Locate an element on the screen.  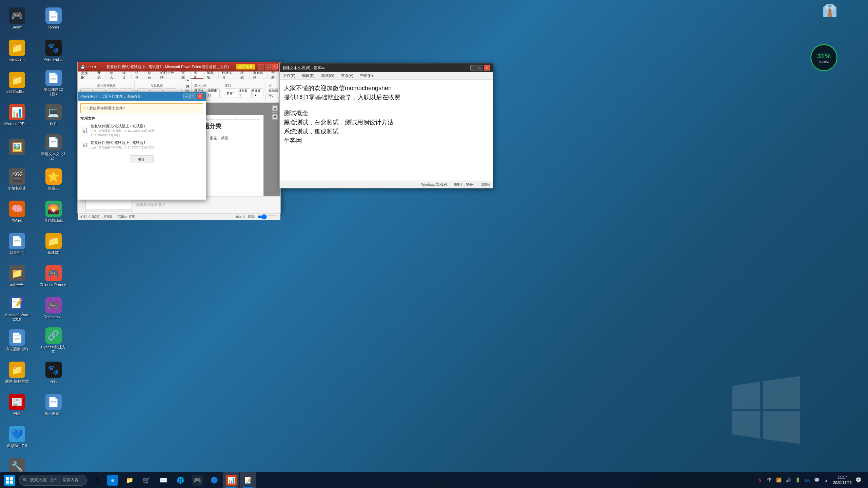
language-indicator: 中 is located at coordinates (769, 480).